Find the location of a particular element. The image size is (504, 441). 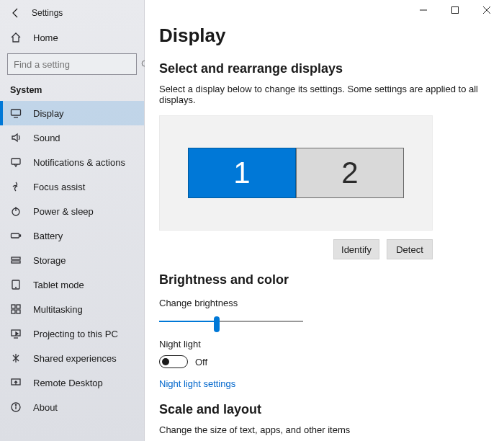

sidebar-item-display: Display is located at coordinates (72, 113).